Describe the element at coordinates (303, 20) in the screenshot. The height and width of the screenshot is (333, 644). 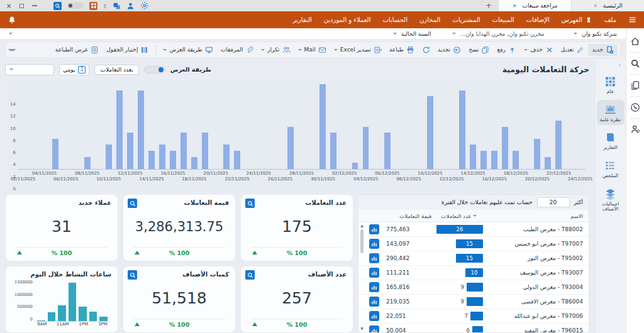
I see `menu-item: التقارير` at that location.